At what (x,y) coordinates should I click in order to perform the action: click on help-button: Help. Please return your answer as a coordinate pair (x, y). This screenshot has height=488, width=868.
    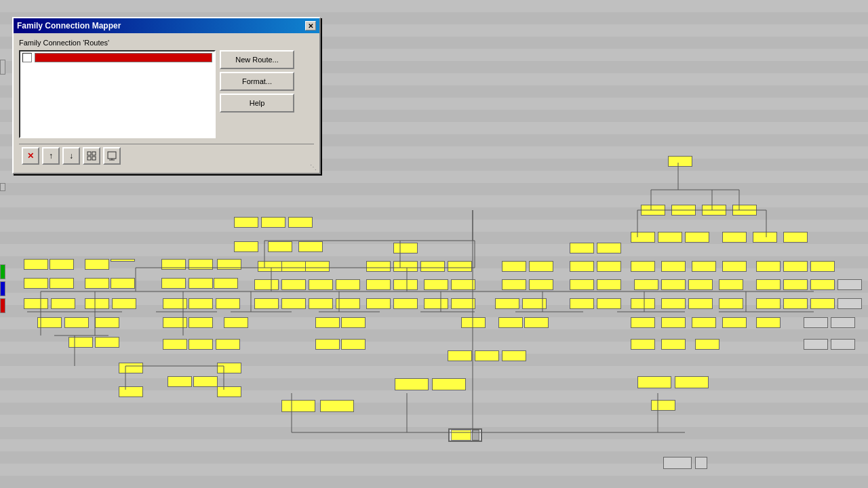
    Looking at the image, I should click on (257, 103).